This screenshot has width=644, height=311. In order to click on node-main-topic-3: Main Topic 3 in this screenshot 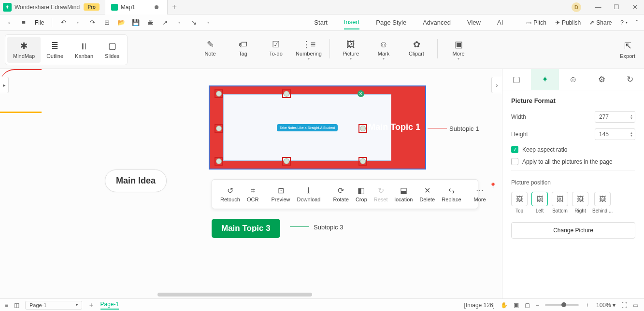, I will do `click(246, 228)`.